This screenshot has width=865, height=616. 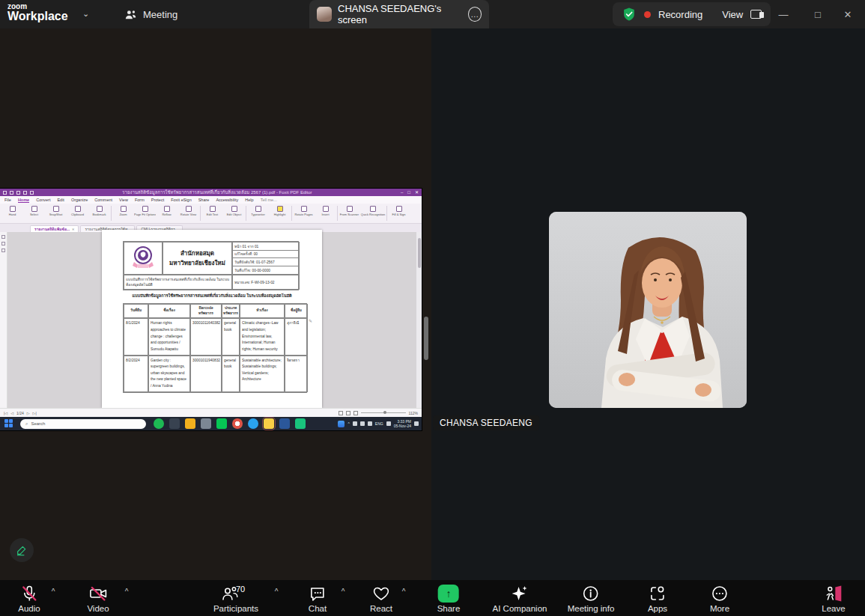 I want to click on page-next-icon: ▷, so click(x=28, y=413).